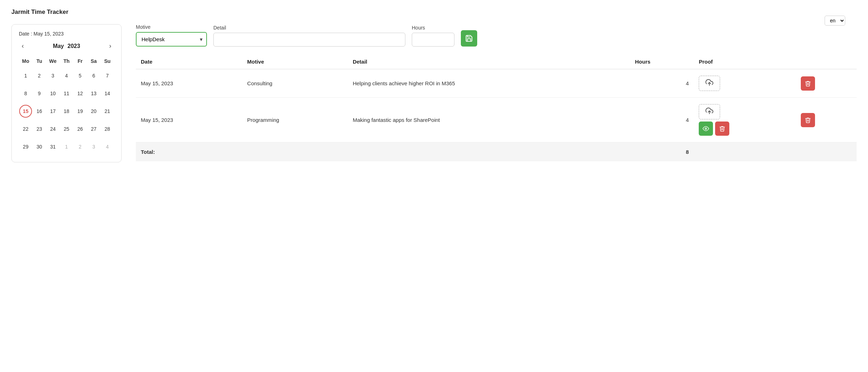 The image size is (868, 372). I want to click on table-row: May 15, 2023ConsultingHelping clients ac…, so click(496, 83).